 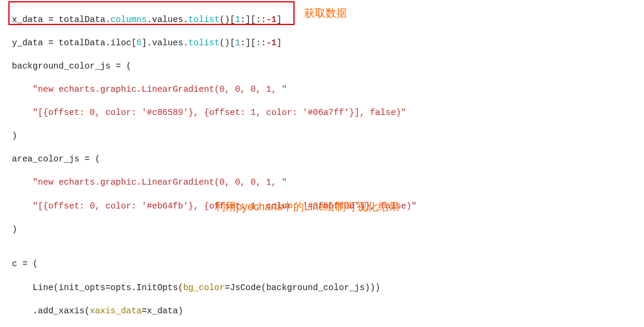 I want to click on annotation-get-data: 获取数据, so click(x=326, y=13).